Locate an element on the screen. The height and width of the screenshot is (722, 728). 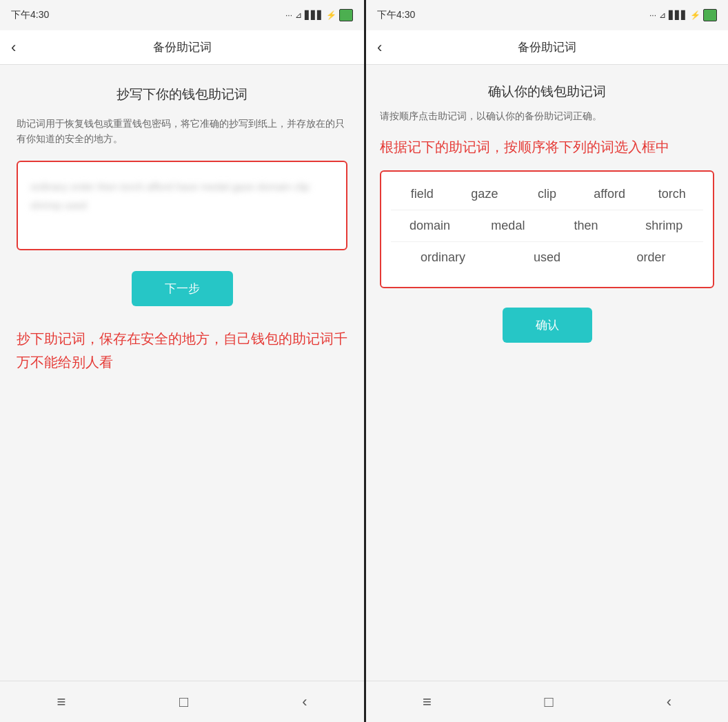
word-field: field is located at coordinates (422, 194).